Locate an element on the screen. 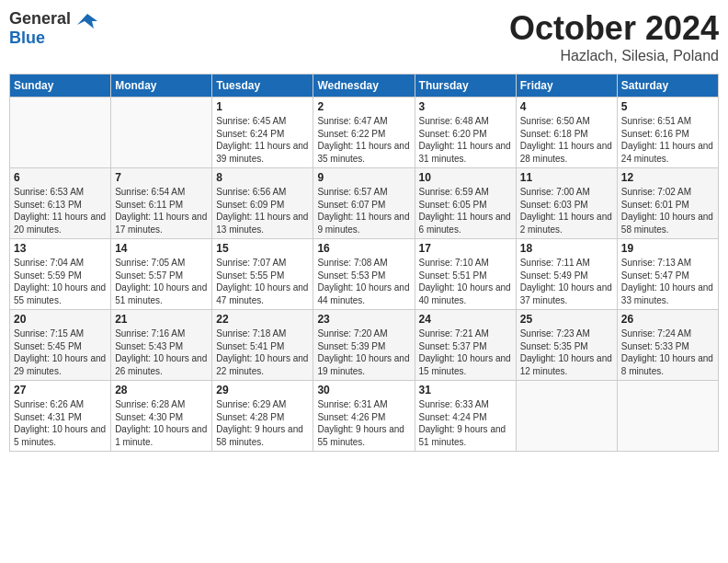  day-info: Sunrise: 7:18 AMSunset: 5:41 PMDaylight:… is located at coordinates (263, 352).